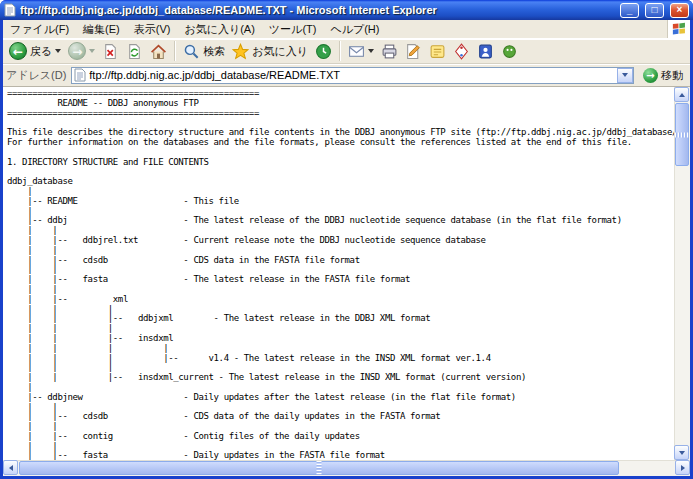 The width and height of the screenshot is (693, 479). Describe the element at coordinates (682, 94) in the screenshot. I see `scroll-up-button` at that location.